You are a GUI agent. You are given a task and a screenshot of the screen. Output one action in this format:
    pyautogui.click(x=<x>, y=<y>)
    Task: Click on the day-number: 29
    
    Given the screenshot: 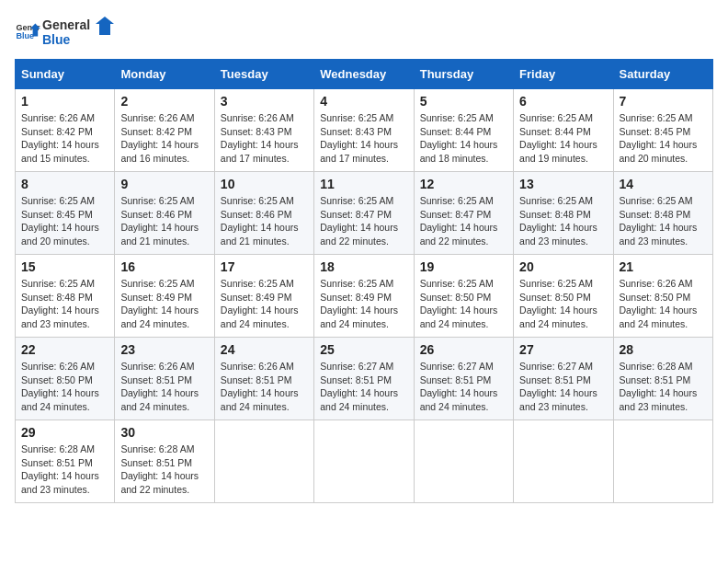 What is the action you would take?
    pyautogui.click(x=64, y=432)
    